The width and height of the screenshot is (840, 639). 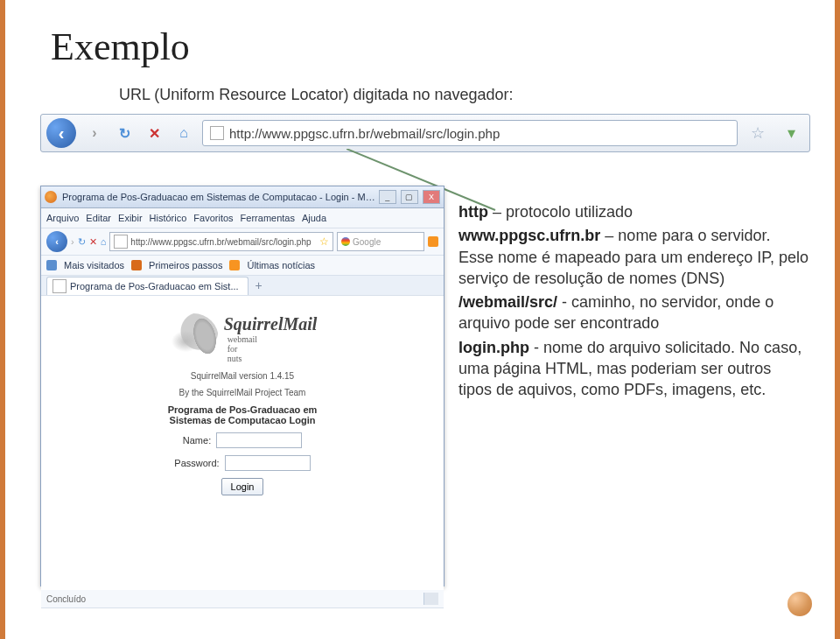 I want to click on mini-back-button: ‹, so click(x=57, y=242).